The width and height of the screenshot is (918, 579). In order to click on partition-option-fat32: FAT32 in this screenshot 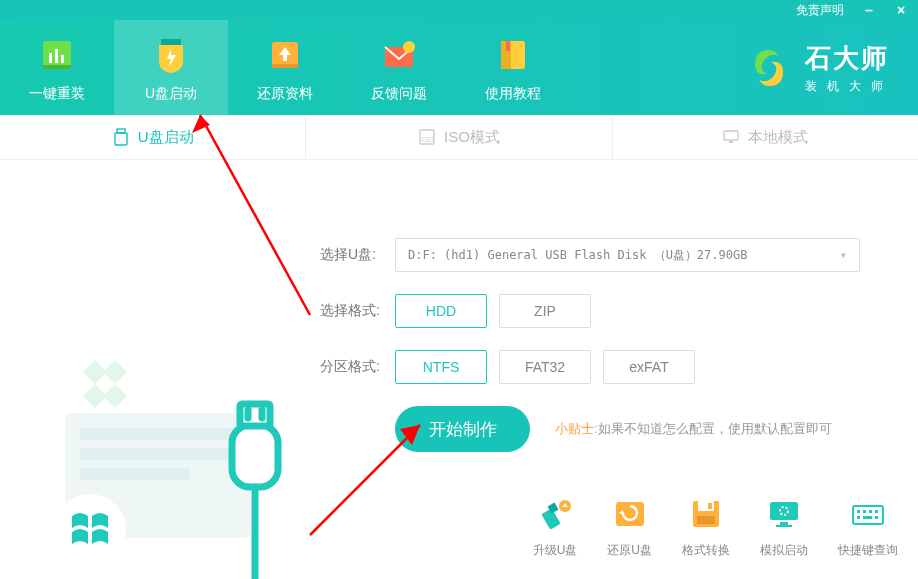, I will do `click(545, 367)`.